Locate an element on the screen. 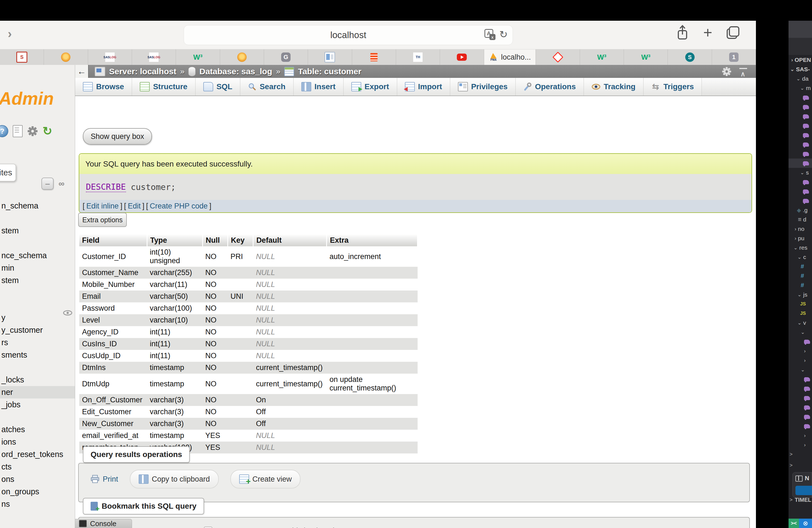  tab-overview-icon is located at coordinates (733, 33).